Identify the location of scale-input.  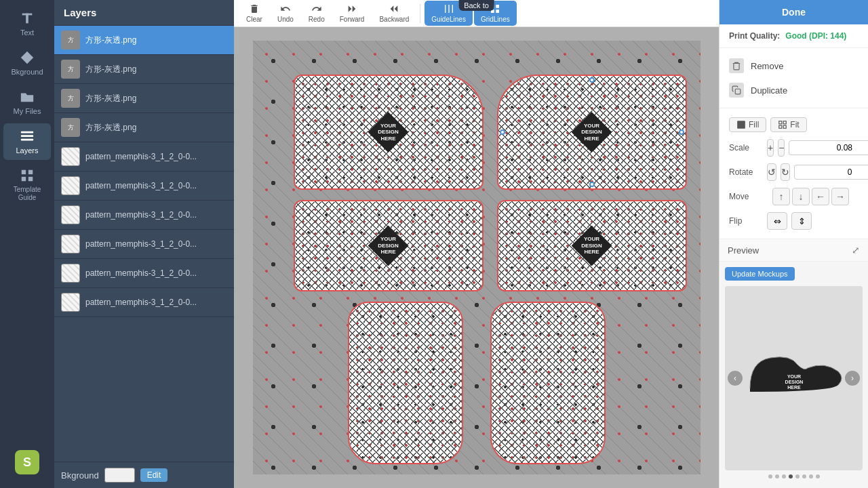
(829, 148).